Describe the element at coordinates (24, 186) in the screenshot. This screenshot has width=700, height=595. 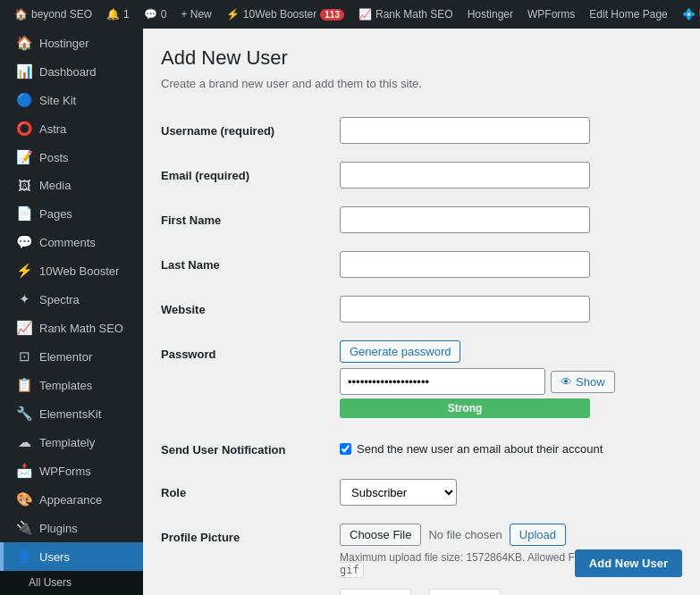
I see `media-icon: 🖼` at that location.